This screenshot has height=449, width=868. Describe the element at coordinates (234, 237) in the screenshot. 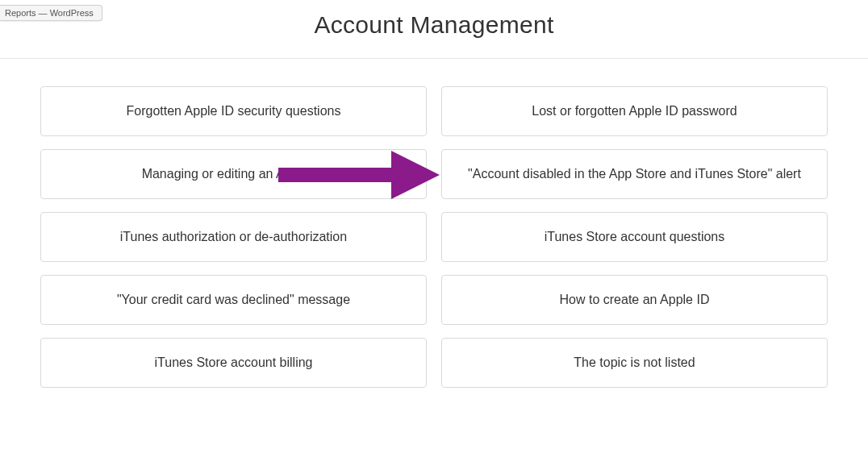

I see `option-label: iTunes authorization or de-authorization` at that location.